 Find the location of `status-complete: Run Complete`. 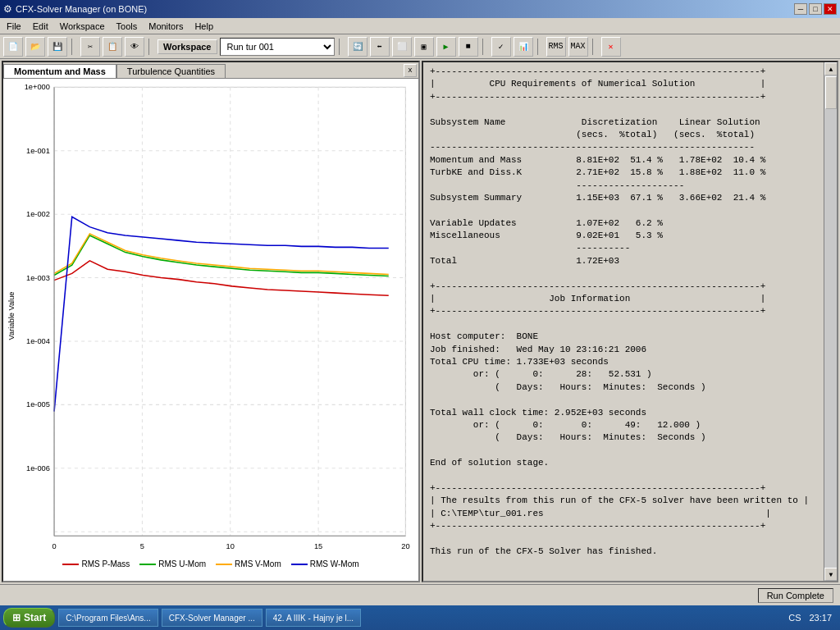

status-complete: Run Complete is located at coordinates (796, 596).